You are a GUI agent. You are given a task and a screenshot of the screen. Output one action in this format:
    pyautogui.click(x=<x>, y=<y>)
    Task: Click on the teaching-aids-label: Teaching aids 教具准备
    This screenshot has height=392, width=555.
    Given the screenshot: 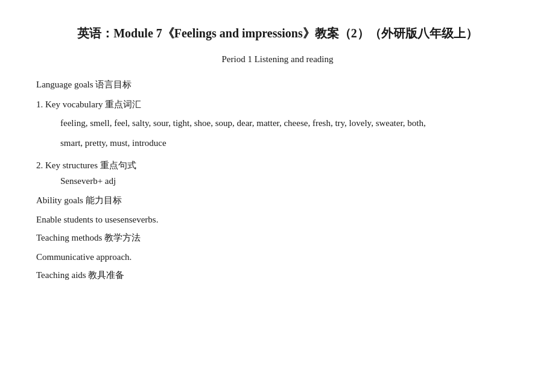 What is the action you would take?
    pyautogui.click(x=278, y=275)
    